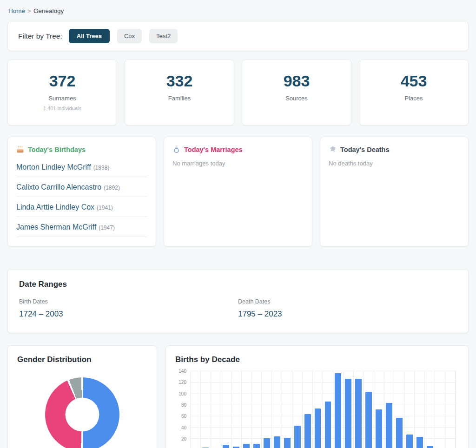 The image size is (476, 448). What do you see at coordinates (297, 99) in the screenshot?
I see `sources-label: Sources` at bounding box center [297, 99].